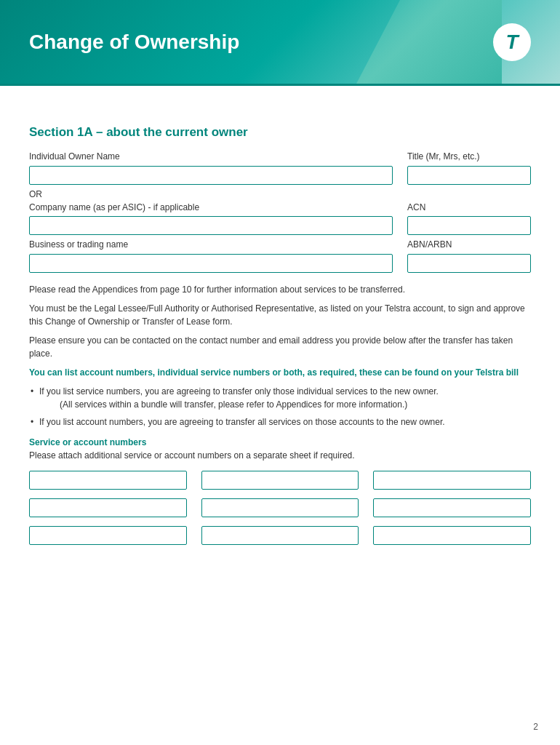 The image size is (560, 745). I want to click on input-individual-owner, so click(211, 175).